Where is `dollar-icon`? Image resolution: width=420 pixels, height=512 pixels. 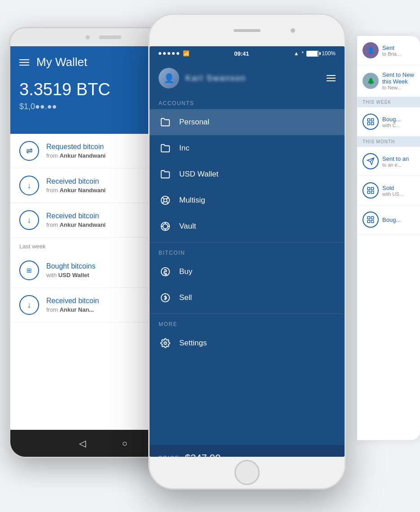 dollar-icon is located at coordinates (165, 298).